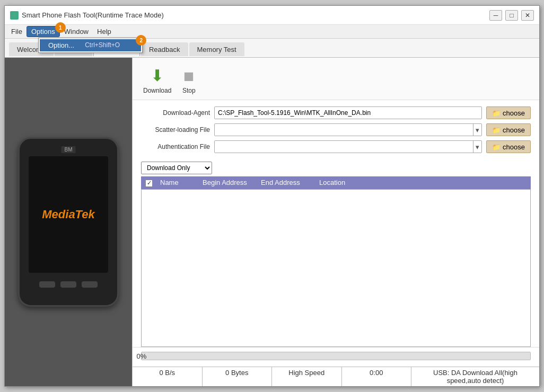 The height and width of the screenshot is (392, 544). Describe the element at coordinates (336, 183) in the screenshot. I see `table-header: Name Begin Address End Address Location` at that location.